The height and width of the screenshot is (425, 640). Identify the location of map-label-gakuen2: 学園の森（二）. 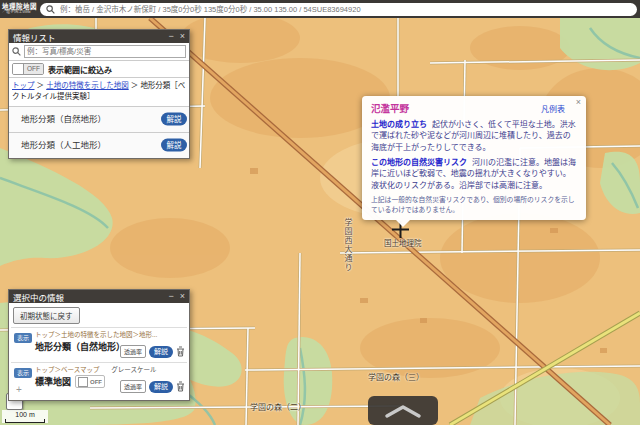
(278, 406).